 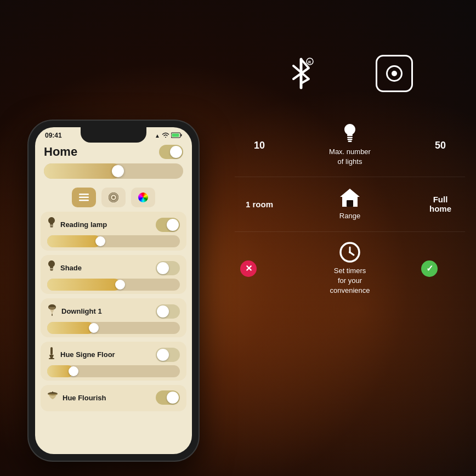 I want to click on home-brightness-slider-row, so click(x=114, y=174).